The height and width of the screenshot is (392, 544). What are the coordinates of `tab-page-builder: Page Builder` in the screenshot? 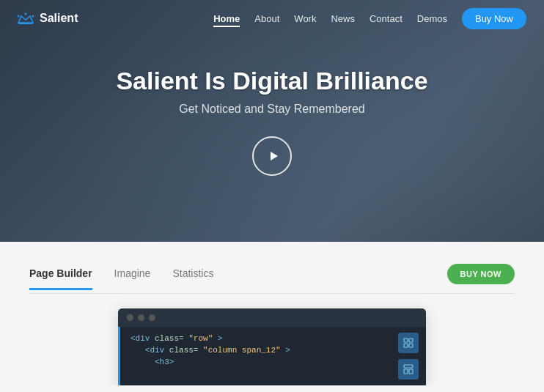 It's located at (61, 278).